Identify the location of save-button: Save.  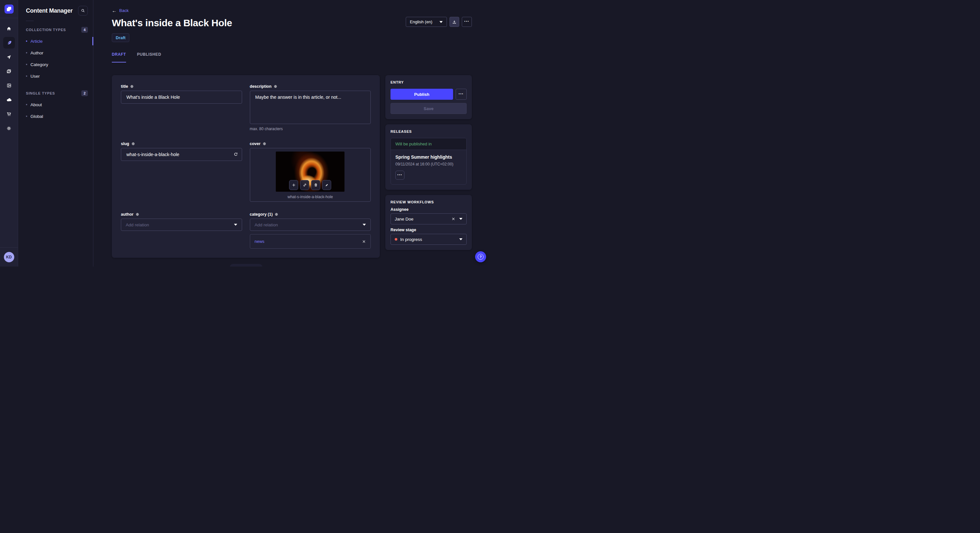
(428, 109).